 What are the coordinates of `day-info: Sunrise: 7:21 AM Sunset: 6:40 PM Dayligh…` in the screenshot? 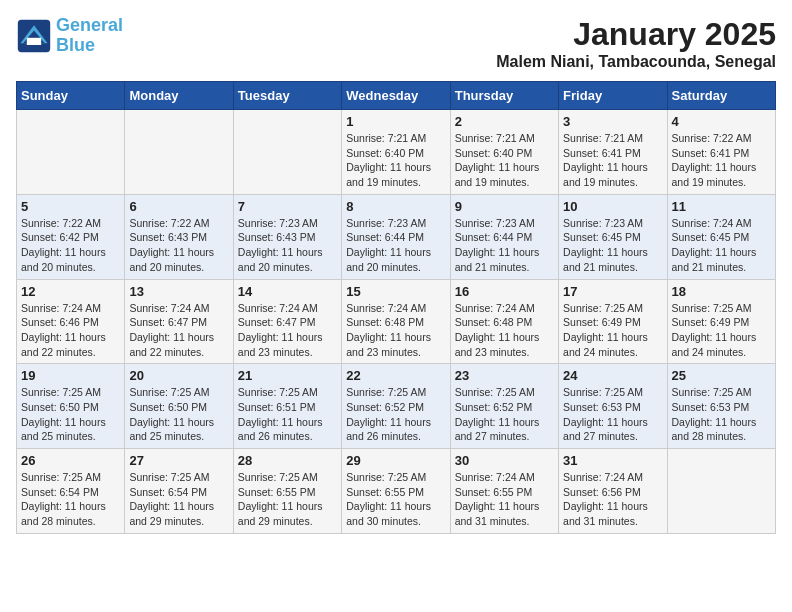 It's located at (396, 160).